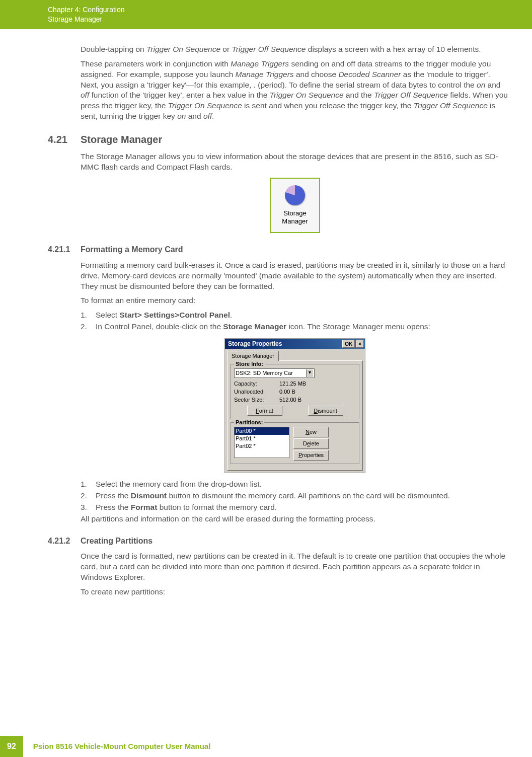 This screenshot has width=532, height=757. What do you see at coordinates (295, 321) in the screenshot?
I see `s4211-list1: 1. Select Start> Settings>Control Panel.…` at bounding box center [295, 321].